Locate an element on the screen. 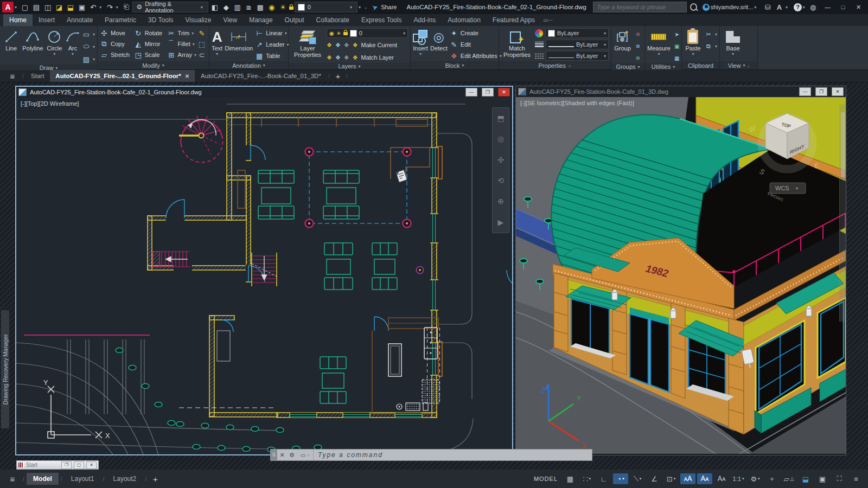 The height and width of the screenshot is (488, 868). linetype-dropdown: ByLayer ▾ is located at coordinates (577, 56).